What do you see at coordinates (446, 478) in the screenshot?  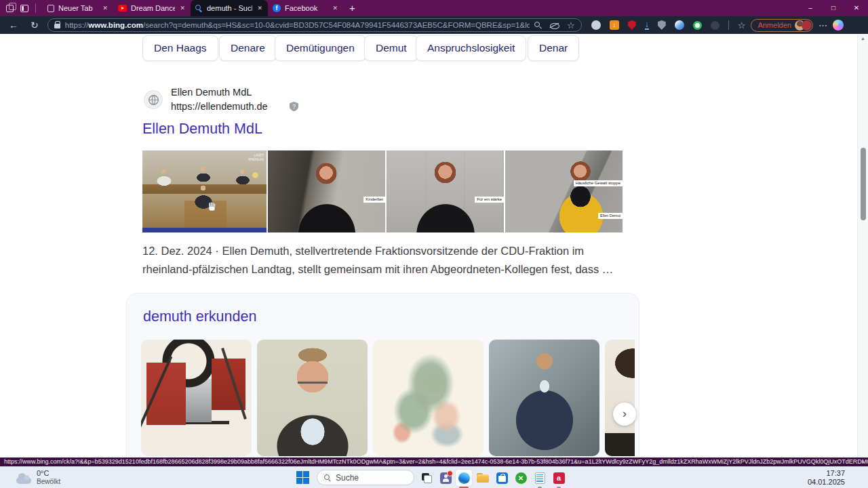 I see `teams-button` at bounding box center [446, 478].